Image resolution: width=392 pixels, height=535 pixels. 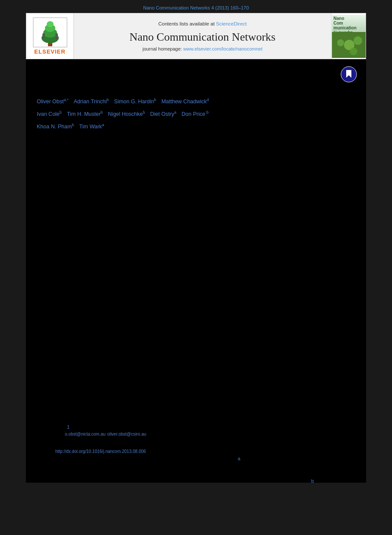 What do you see at coordinates (163, 49) in the screenshot?
I see `homepage-label: journal homepage:` at bounding box center [163, 49].